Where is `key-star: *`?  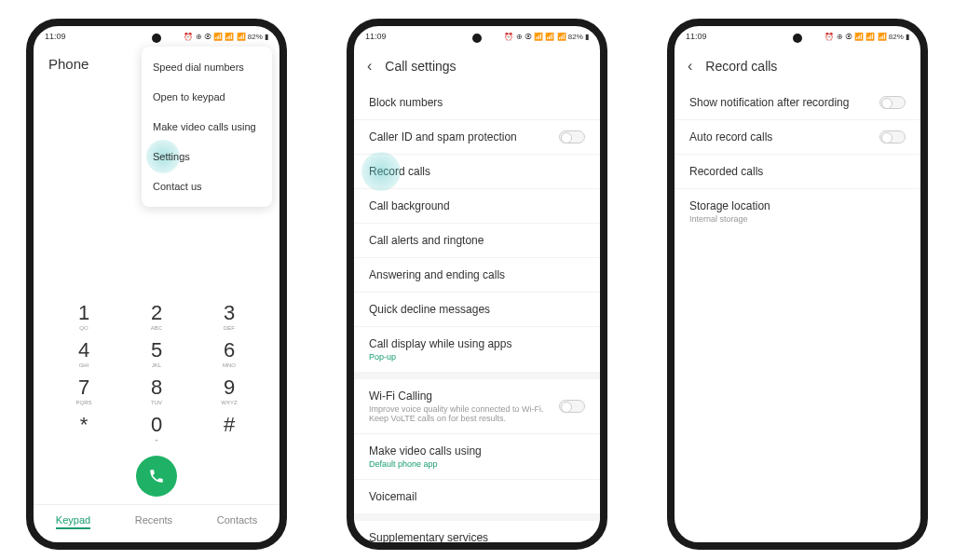 key-star: * is located at coordinates (84, 428).